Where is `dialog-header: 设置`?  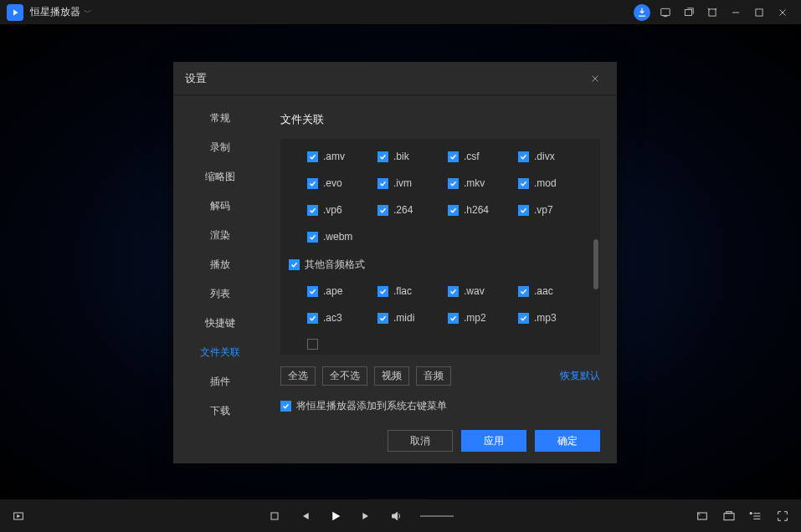 dialog-header: 设置 is located at coordinates (395, 79).